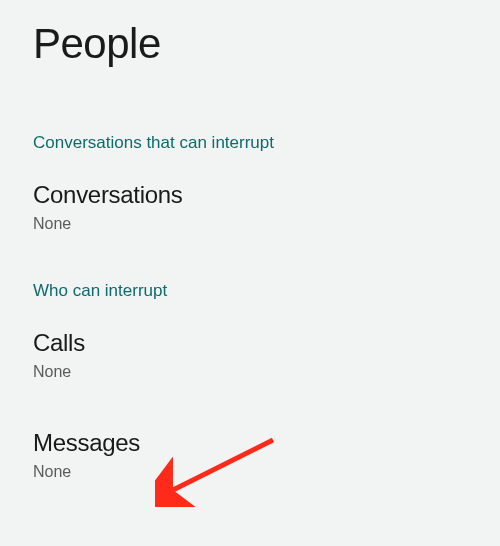 The width and height of the screenshot is (500, 546). I want to click on calls-setting: Calls None, so click(250, 355).